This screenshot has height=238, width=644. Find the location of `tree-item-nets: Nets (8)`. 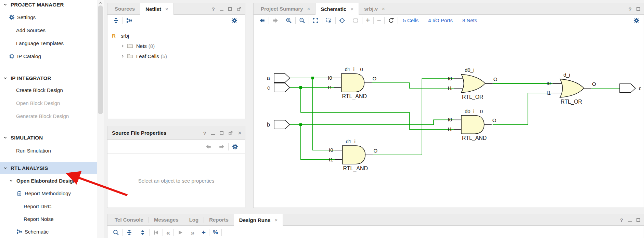

tree-item-nets: Nets (8) is located at coordinates (176, 46).